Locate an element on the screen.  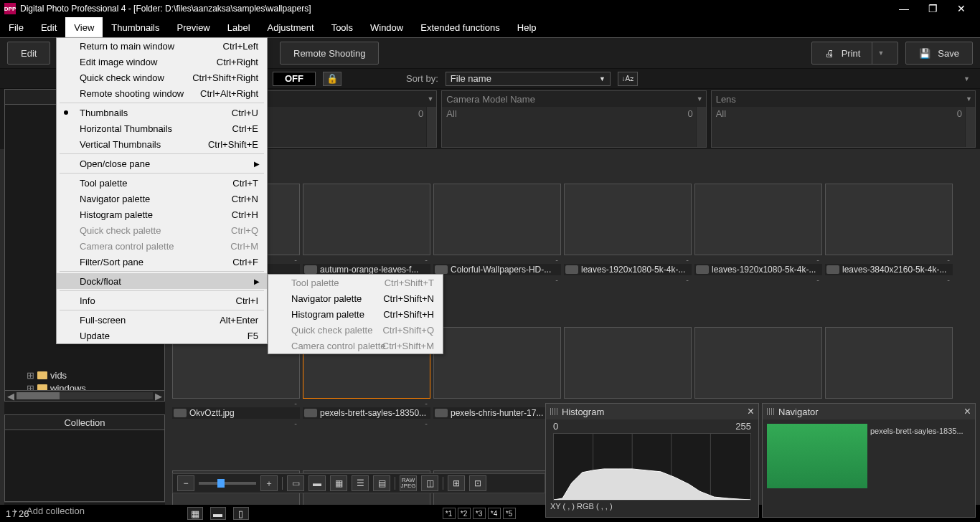
menu-thumbnails: Thumbnails is located at coordinates (135, 27).